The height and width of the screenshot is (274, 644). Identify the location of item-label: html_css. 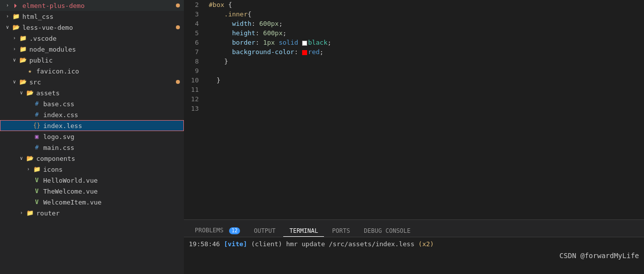
(103, 17).